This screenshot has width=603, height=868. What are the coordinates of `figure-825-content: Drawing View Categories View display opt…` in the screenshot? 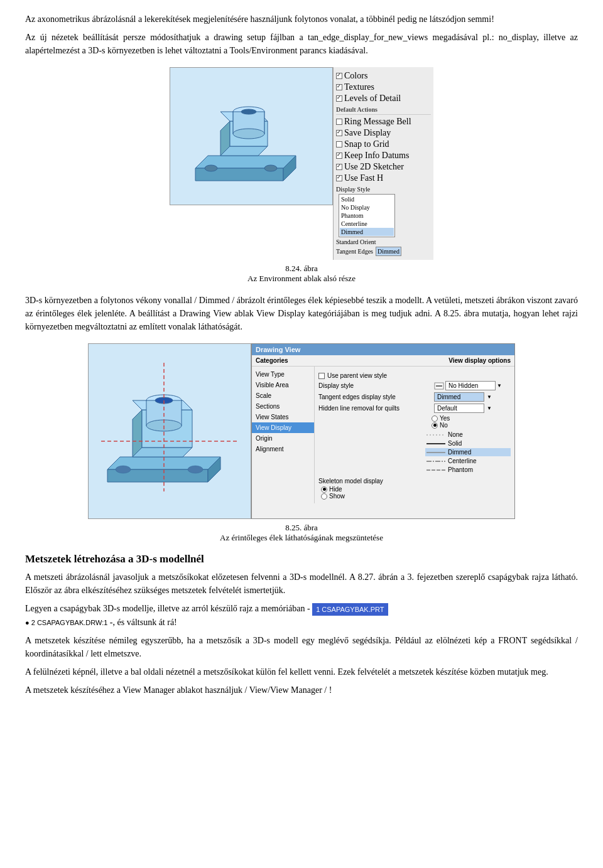 It's located at (302, 431).